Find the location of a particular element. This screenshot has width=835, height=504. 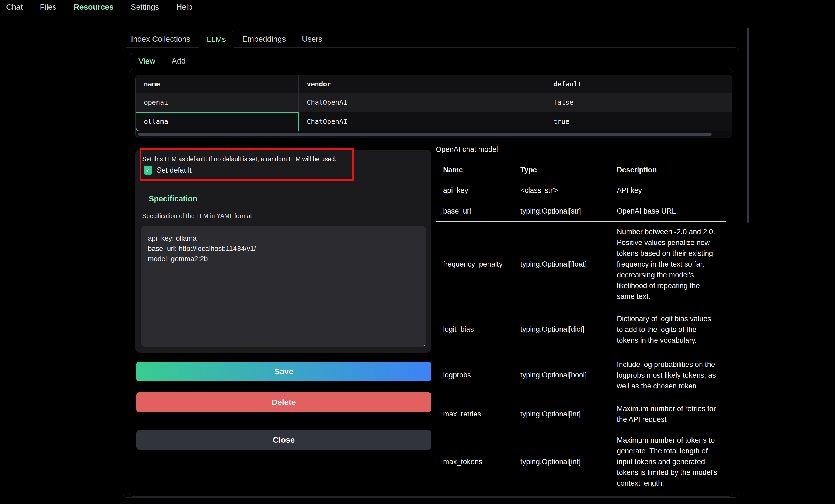

save-button: Save is located at coordinates (284, 372).